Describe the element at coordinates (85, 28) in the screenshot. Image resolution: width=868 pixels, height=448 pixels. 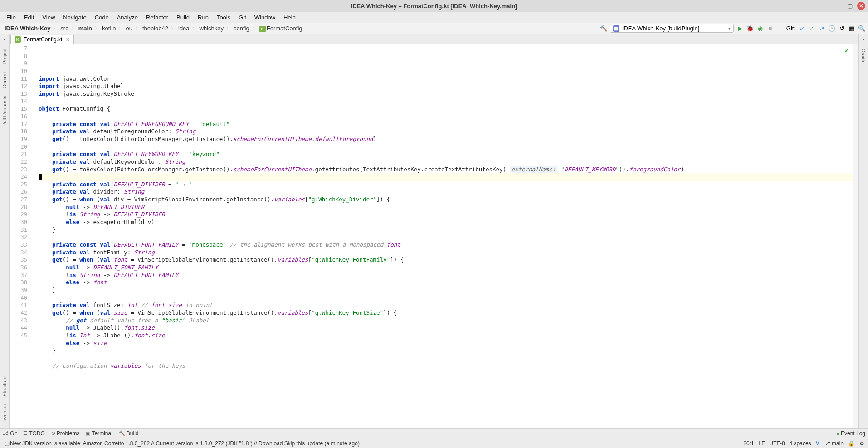
I see `crumb-main: main` at that location.